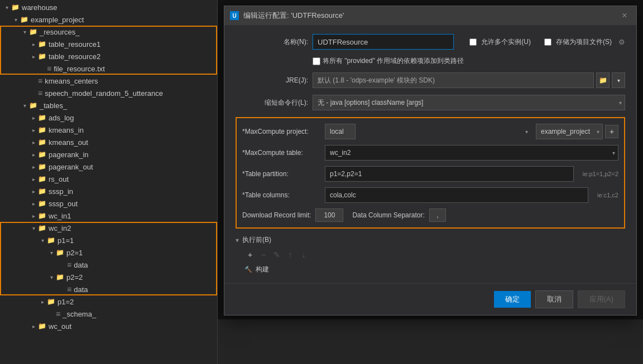 This screenshot has width=643, height=364. Describe the element at coordinates (108, 179) in the screenshot. I see `tree-item-rs-out: 📁 rs_out` at that location.